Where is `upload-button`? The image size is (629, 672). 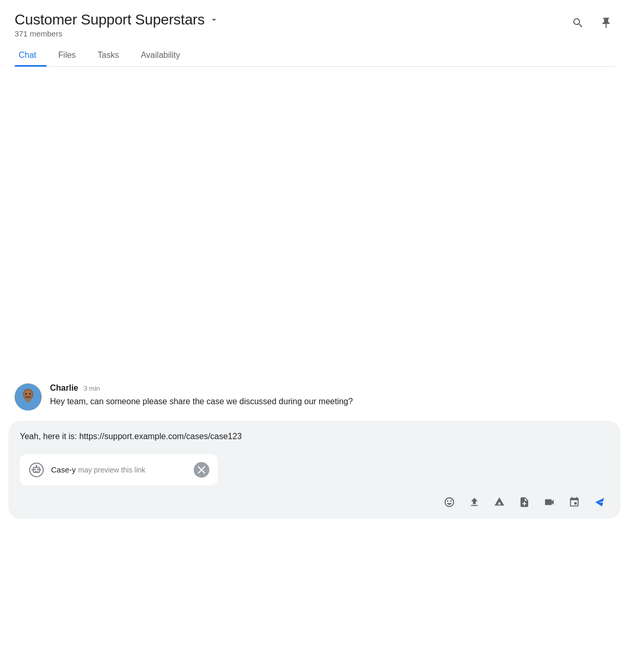
upload-button is located at coordinates (474, 502).